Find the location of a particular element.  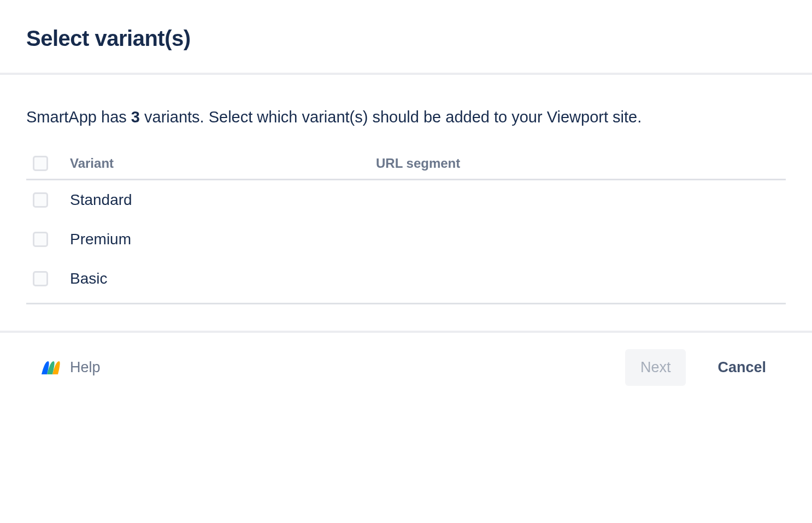

dialog-header: Select variant(s) is located at coordinates (406, 36).